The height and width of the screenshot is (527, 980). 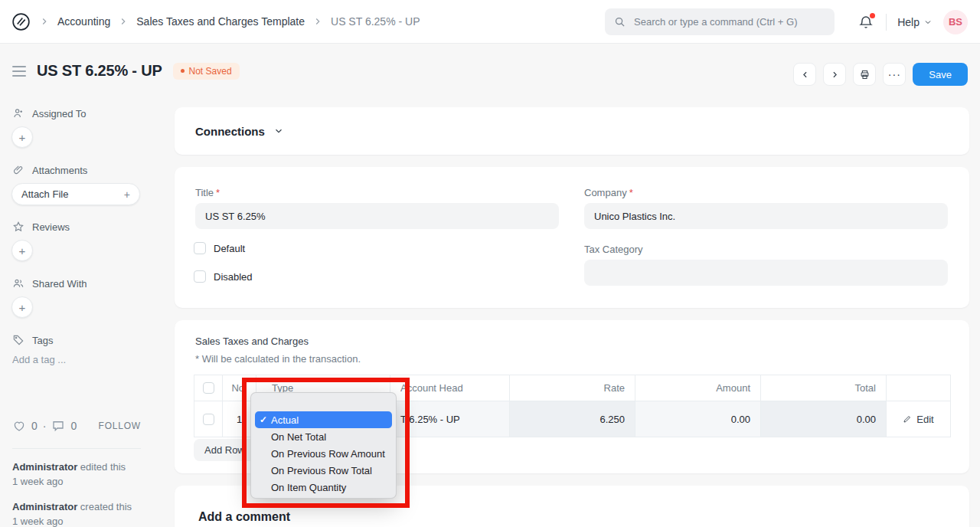 What do you see at coordinates (18, 340) in the screenshot?
I see `tag-icon` at bounding box center [18, 340].